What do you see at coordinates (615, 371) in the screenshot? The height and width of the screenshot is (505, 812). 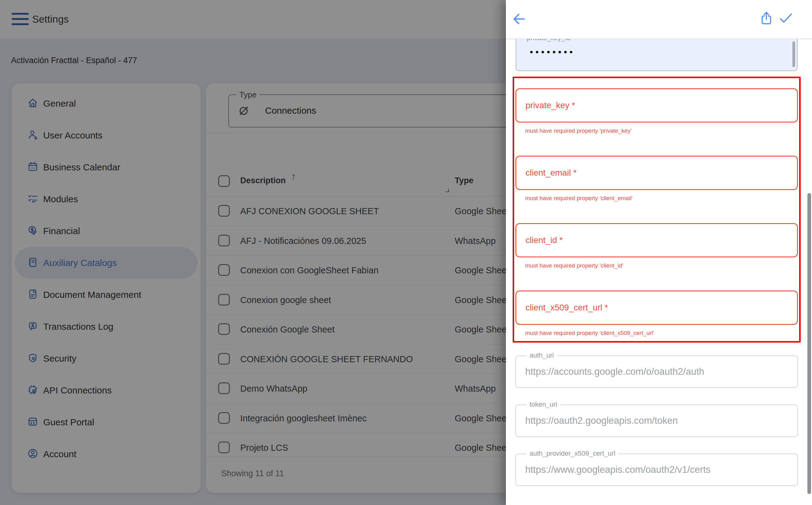 I see `field-value: https://accounts.google.com/o/oauth2/aut…` at bounding box center [615, 371].